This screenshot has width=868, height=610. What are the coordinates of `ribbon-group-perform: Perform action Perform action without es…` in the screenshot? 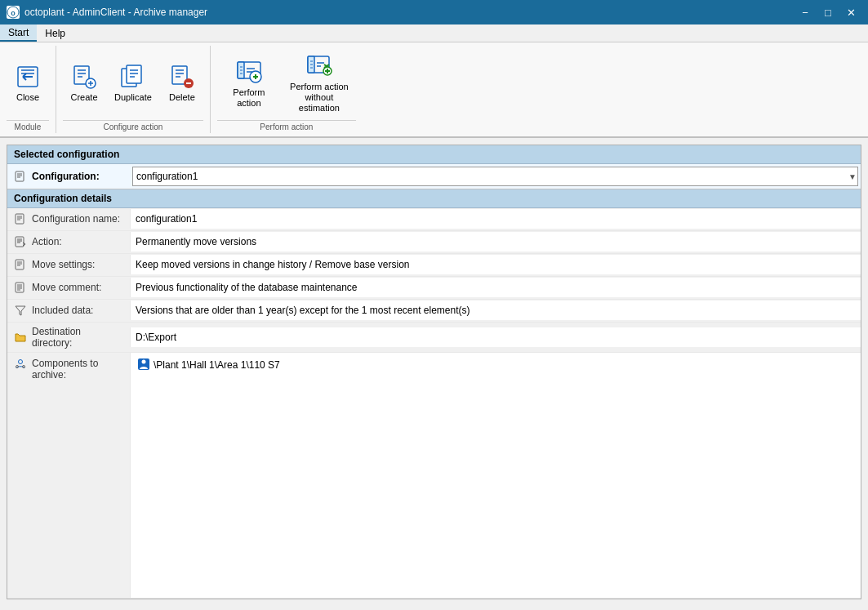 It's located at (287, 90).